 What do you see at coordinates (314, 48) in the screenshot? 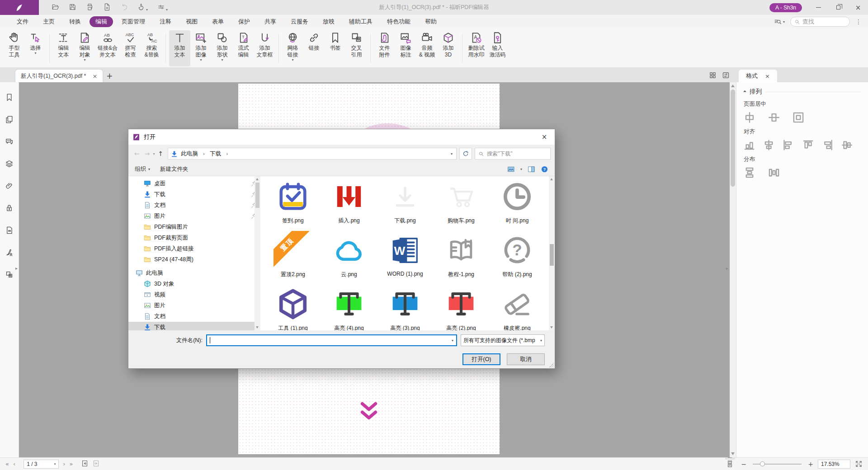
I see `ribbon-button: 链接` at bounding box center [314, 48].